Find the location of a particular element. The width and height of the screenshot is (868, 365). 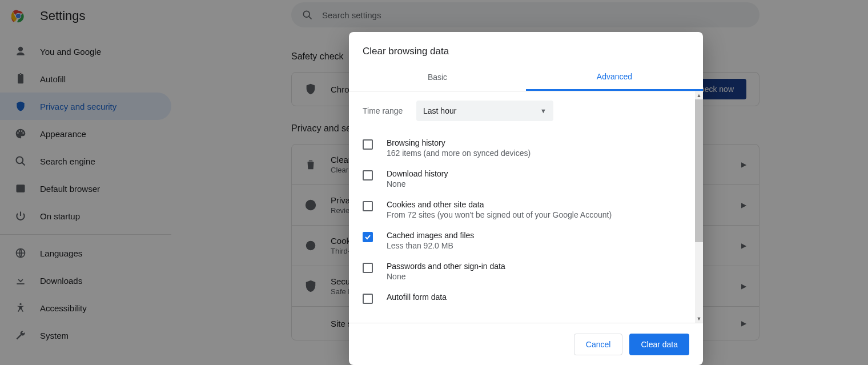

option-title: Cookies and other site data is located at coordinates (499, 204).